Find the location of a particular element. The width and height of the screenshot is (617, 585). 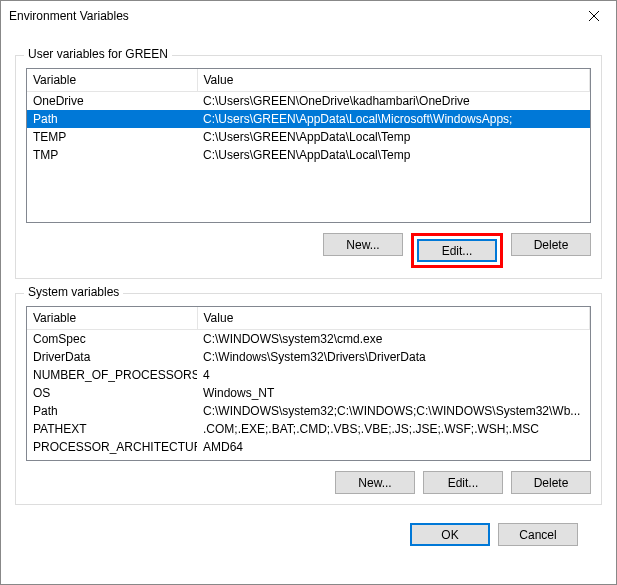

sys-col-value: Value is located at coordinates (394, 318).